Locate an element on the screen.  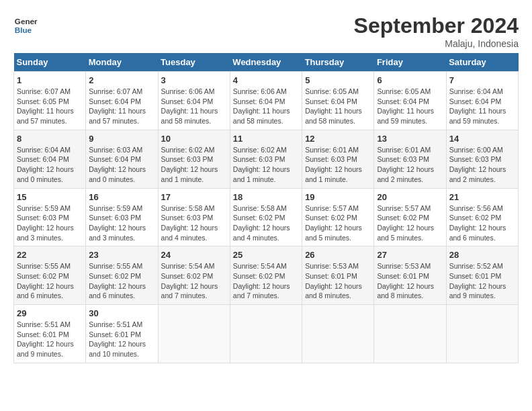
day-info: Sunrise: 6:05 AMSunset: 6:04 PMDaylight:… is located at coordinates (406, 106).